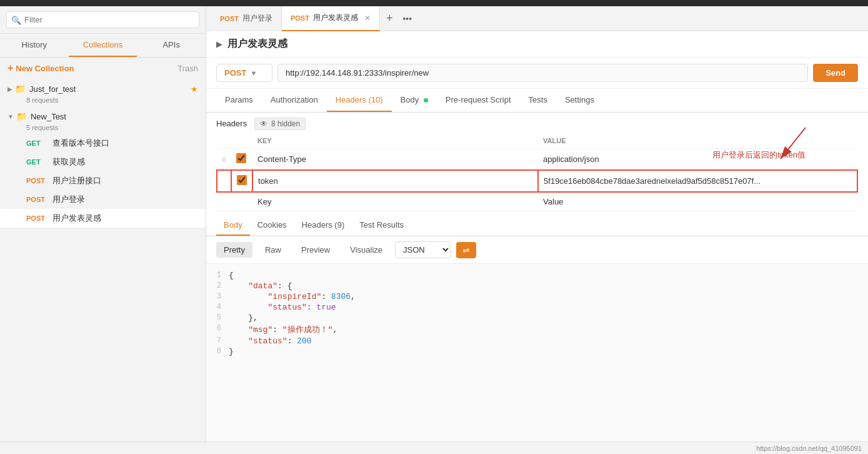 The image size is (868, 454). Describe the element at coordinates (254, 73) in the screenshot. I see `dropdown-arrow-icon: ▼` at that location.